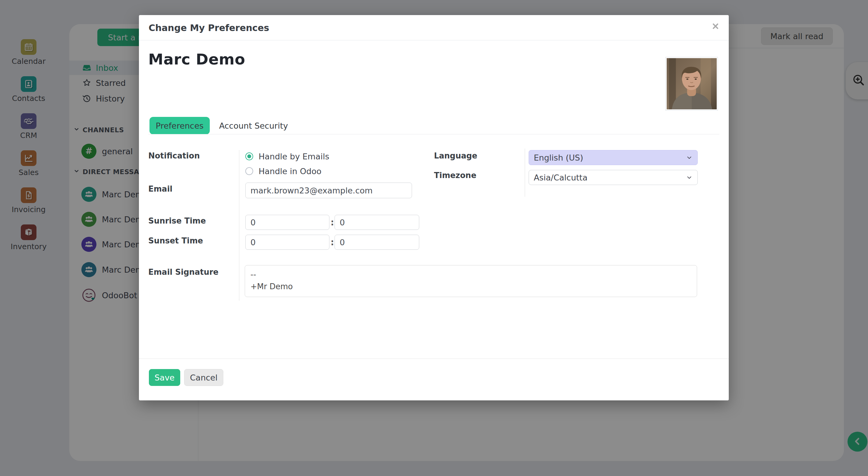  I want to click on modal-header: Change My Preferences, so click(434, 28).